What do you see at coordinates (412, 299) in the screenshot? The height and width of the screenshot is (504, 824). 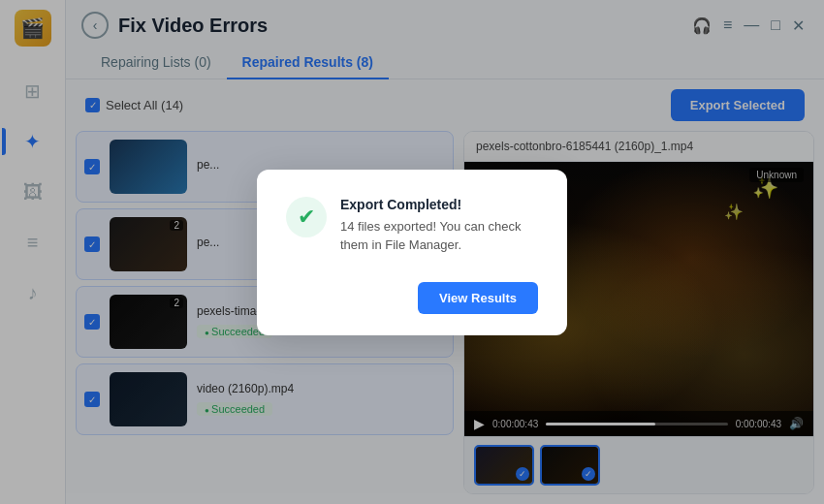 I see `modal-footer: View Results` at bounding box center [412, 299].